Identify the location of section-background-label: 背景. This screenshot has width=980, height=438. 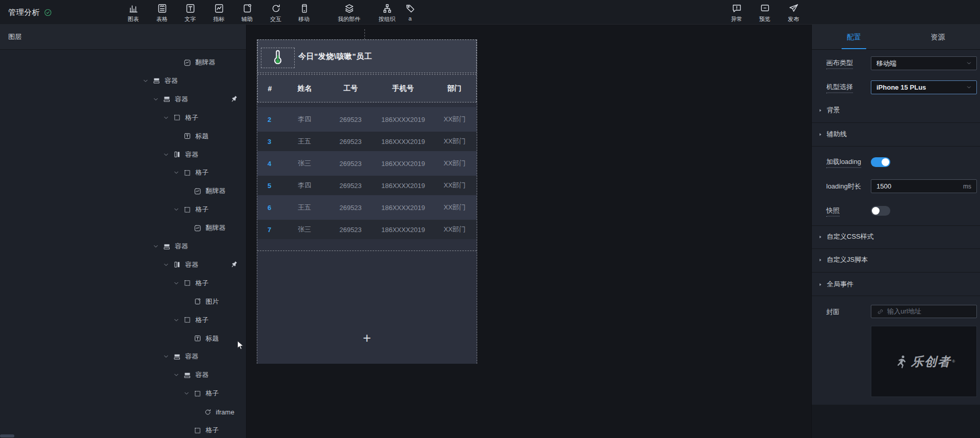
(833, 110).